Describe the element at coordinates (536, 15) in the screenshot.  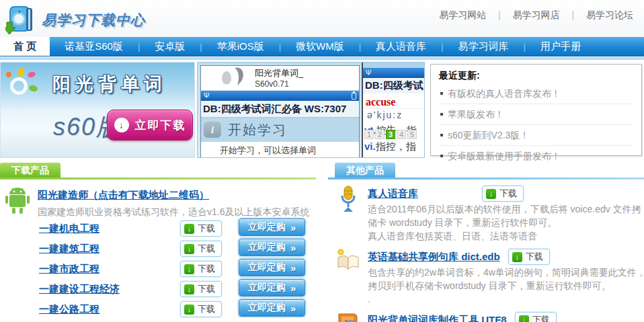
I see `link-store: 易学习网店` at that location.